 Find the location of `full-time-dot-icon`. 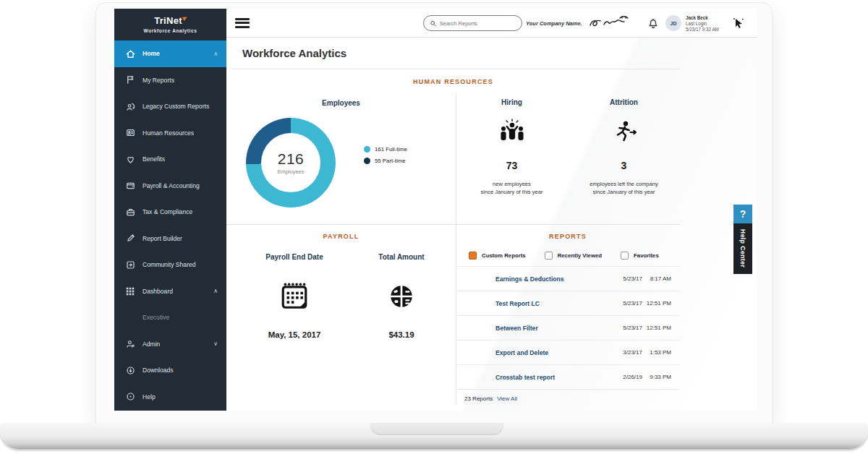

full-time-dot-icon is located at coordinates (367, 149).